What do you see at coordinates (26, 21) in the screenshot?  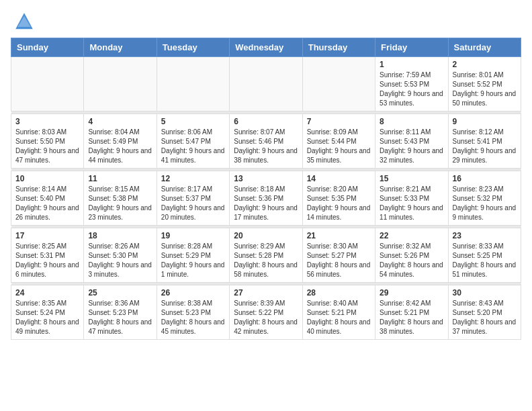 I see `logo` at bounding box center [26, 21].